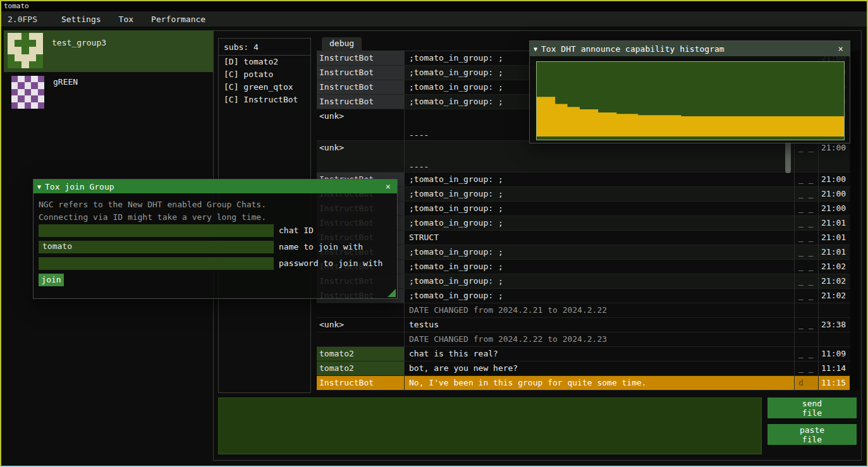 This screenshot has height=467, width=868. Describe the element at coordinates (599, 368) in the screenshot. I see `message-text: bot, are you new here?` at that location.